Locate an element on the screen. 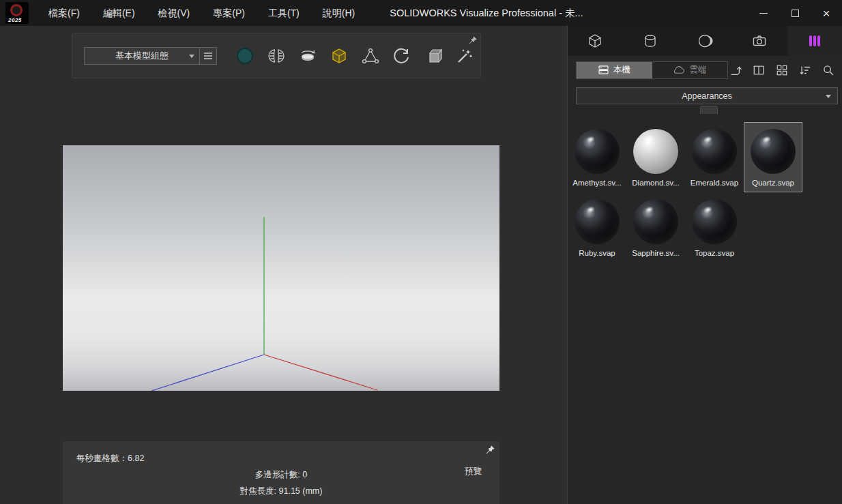  columns-icon is located at coordinates (759, 70).